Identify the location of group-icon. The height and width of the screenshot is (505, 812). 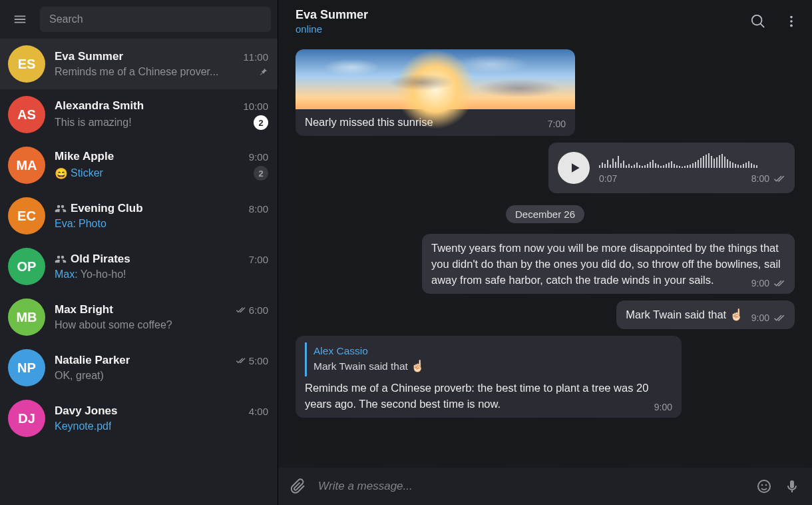
(61, 259).